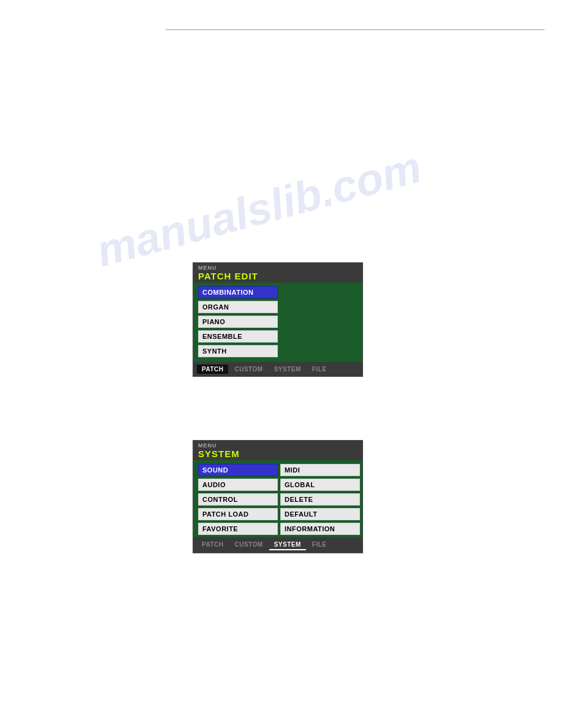 The height and width of the screenshot is (728, 563). I want to click on screen2-tab-file: FILE, so click(320, 545).